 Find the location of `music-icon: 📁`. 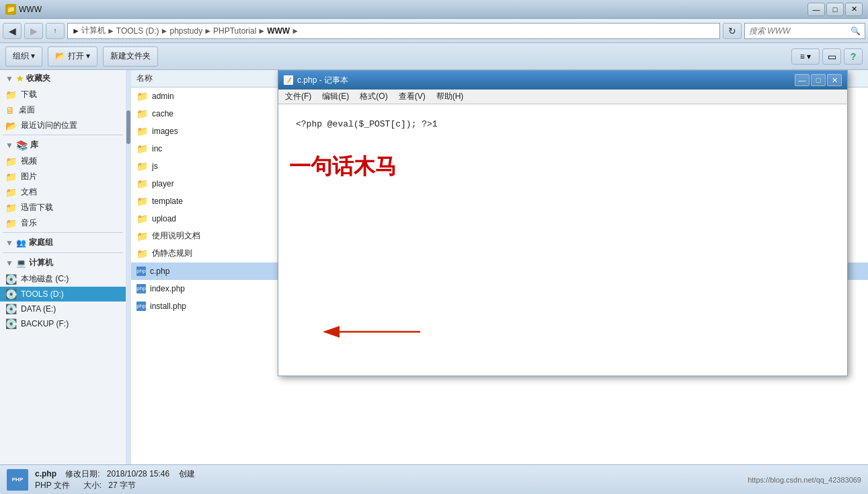

music-icon: 📁 is located at coordinates (11, 223).